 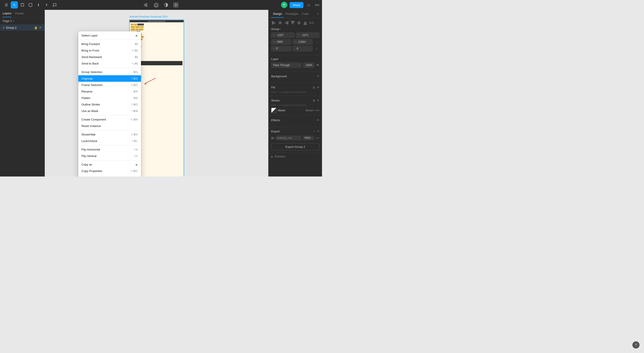 I want to click on tab-assets: Assets, so click(x=20, y=15).